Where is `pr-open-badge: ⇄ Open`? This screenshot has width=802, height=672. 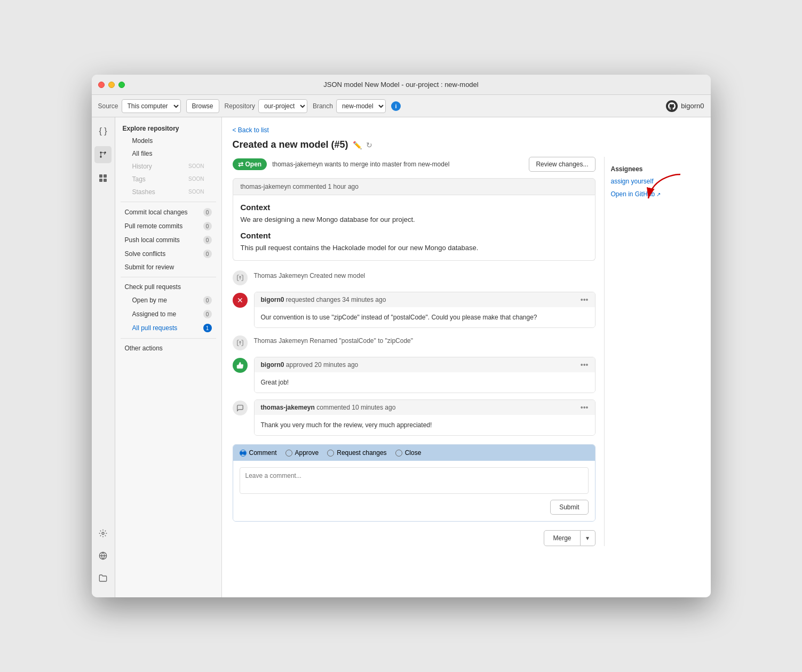 pr-open-badge: ⇄ Open is located at coordinates (250, 164).